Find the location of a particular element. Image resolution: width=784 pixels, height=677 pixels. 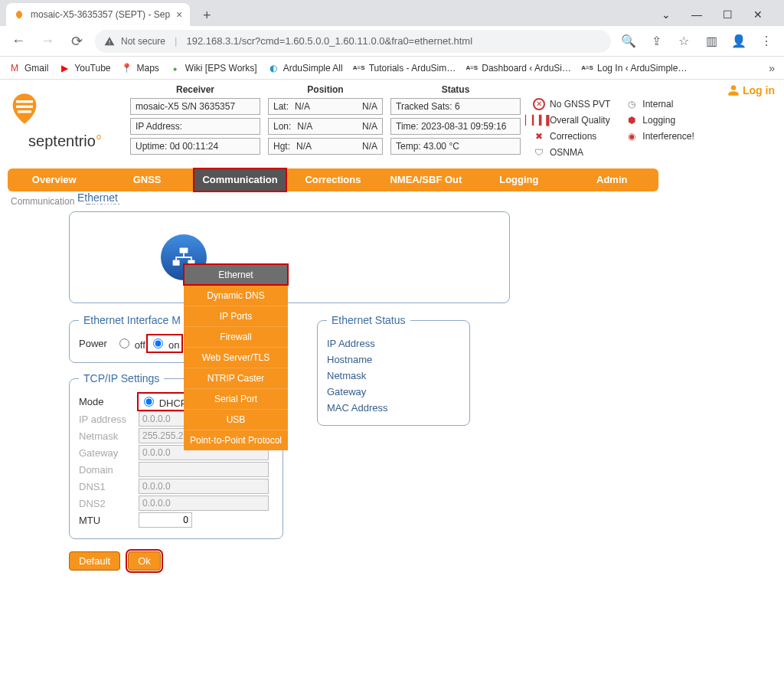

dns2-input is located at coordinates (204, 503).